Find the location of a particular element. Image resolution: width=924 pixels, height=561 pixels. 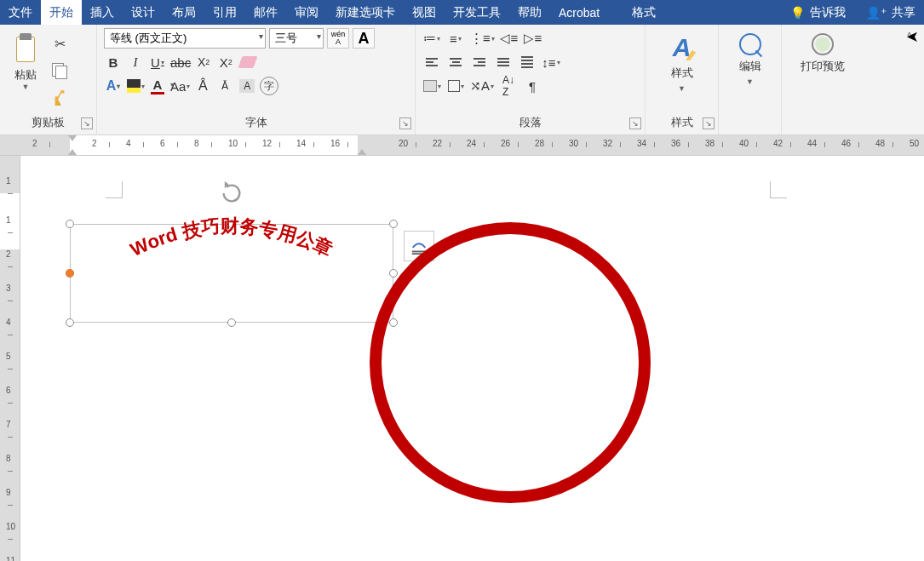

shrink-font-button: Ǎ is located at coordinates (225, 86).